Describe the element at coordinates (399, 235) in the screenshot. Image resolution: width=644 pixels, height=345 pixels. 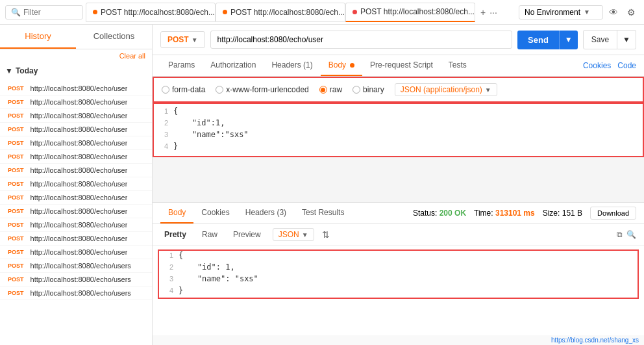
I see `response-options: Pretty Raw Preview JSON ▼ ⇅ ⧉ 🔍` at that location.